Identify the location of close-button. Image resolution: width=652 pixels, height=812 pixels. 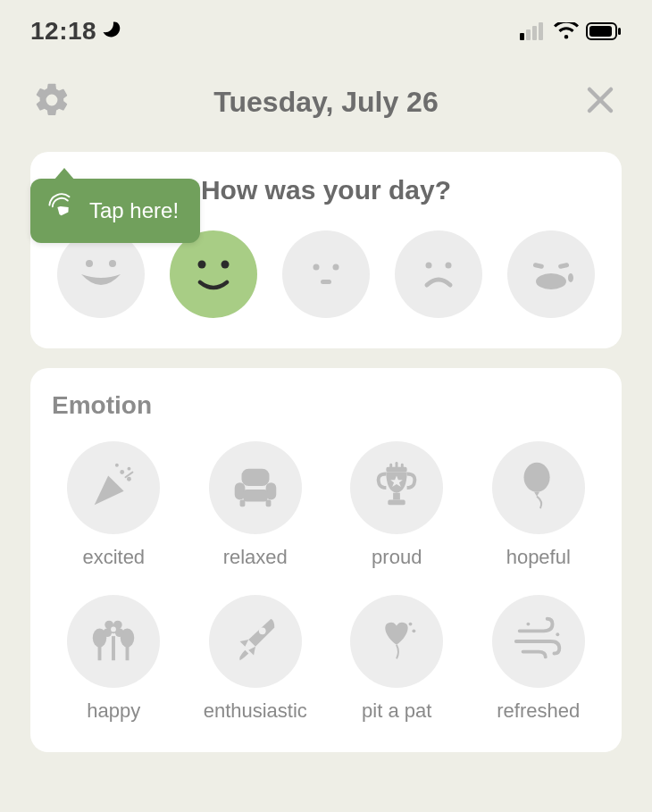
(600, 102).